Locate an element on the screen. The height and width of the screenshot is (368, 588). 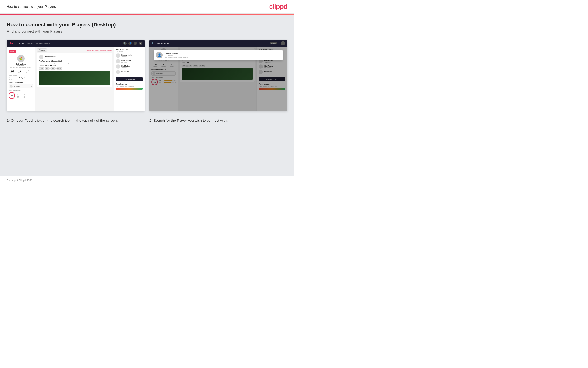
profile-section: ⛳ Blair McHarg Golf Coach Mill Ride Golf… is located at coordinates (21, 61).